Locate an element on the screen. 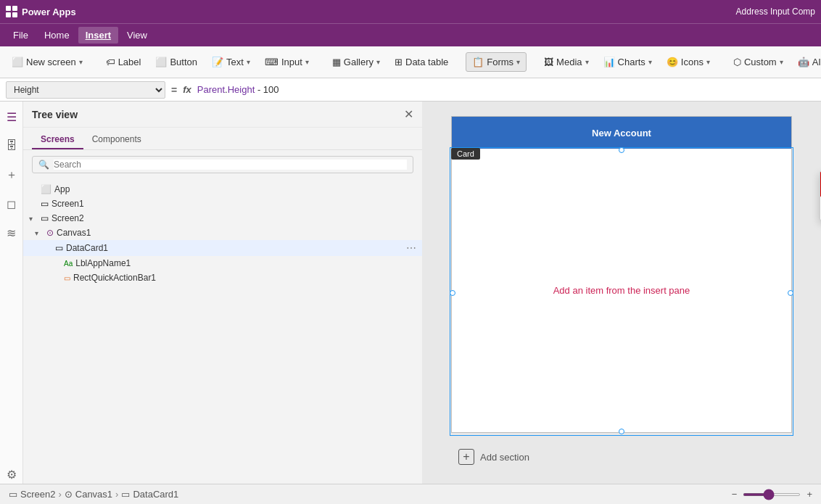  handle-mid-left is located at coordinates (453, 293).